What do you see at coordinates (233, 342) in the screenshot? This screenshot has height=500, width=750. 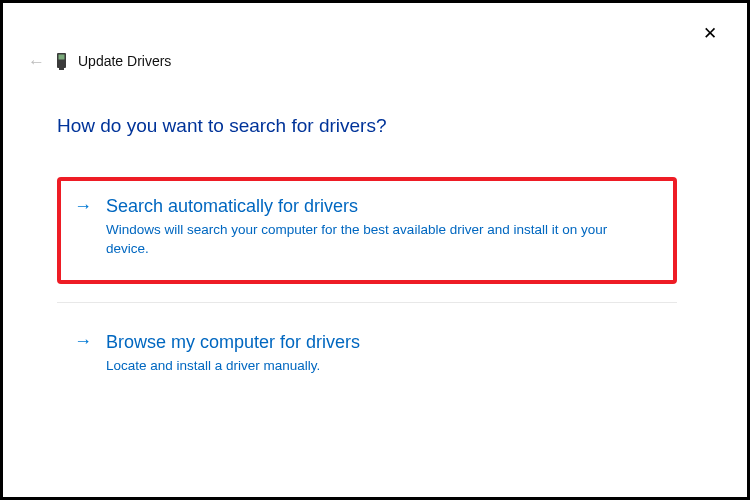 I see `option-title: Browse my computer for drivers` at bounding box center [233, 342].